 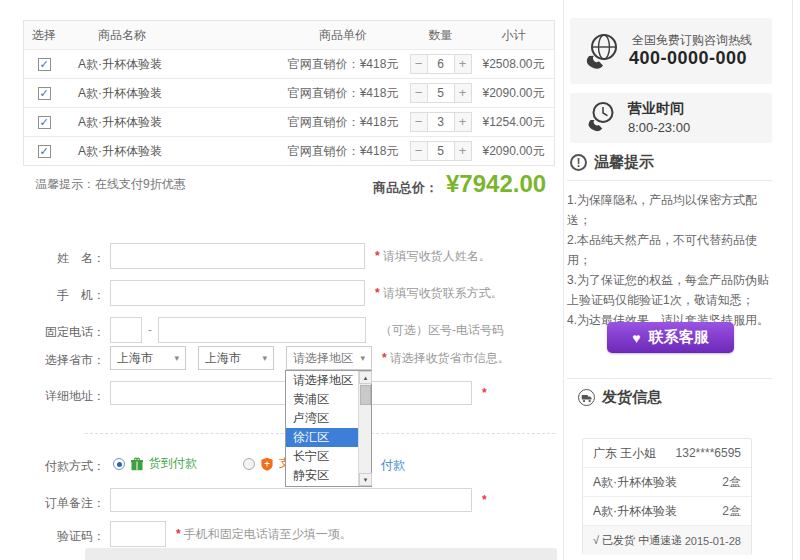 I want to click on mobile-input, so click(x=238, y=293).